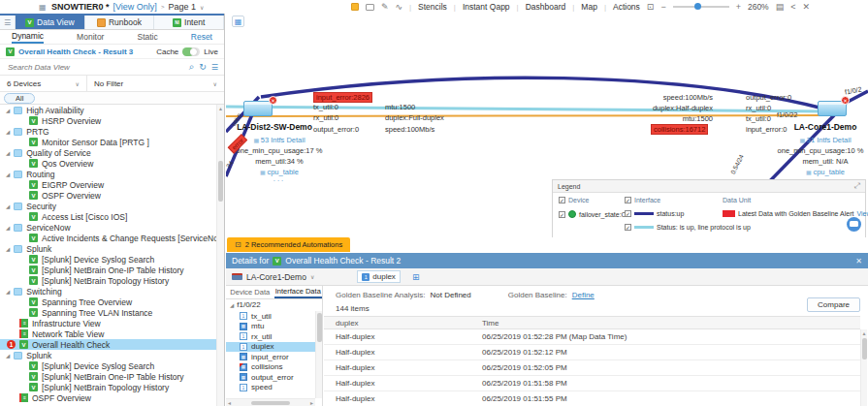  Describe the element at coordinates (44, 83) in the screenshot. I see `device-filter-select: 6 Devices ∨` at that location.